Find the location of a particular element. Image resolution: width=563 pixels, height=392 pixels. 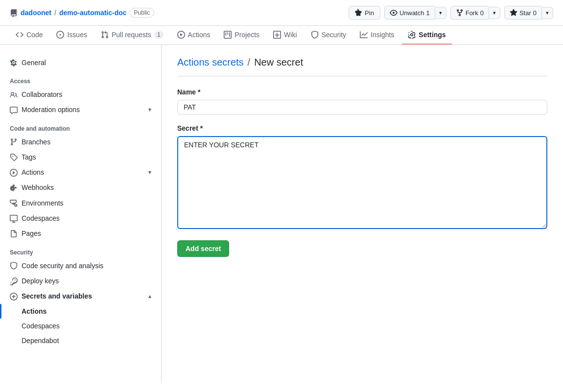

header-actions: Pin Unwatch 1 ▾ Fork 0 ▾ Star 0 ▾ is located at coordinates (451, 13).